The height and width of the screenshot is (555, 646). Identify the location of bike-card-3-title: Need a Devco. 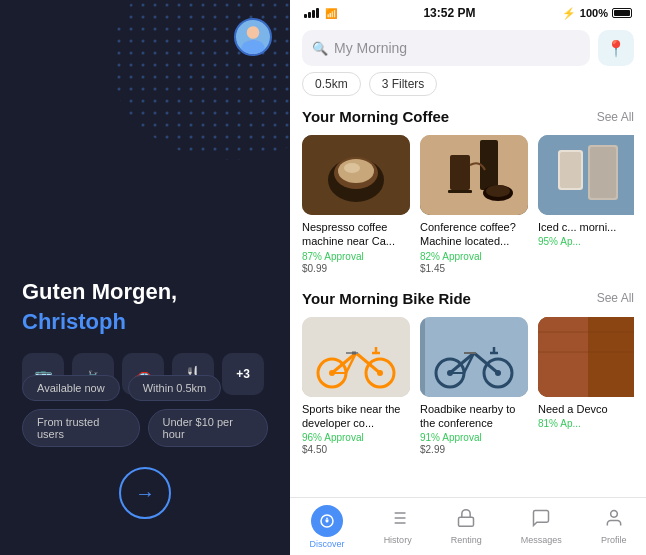
(586, 409).